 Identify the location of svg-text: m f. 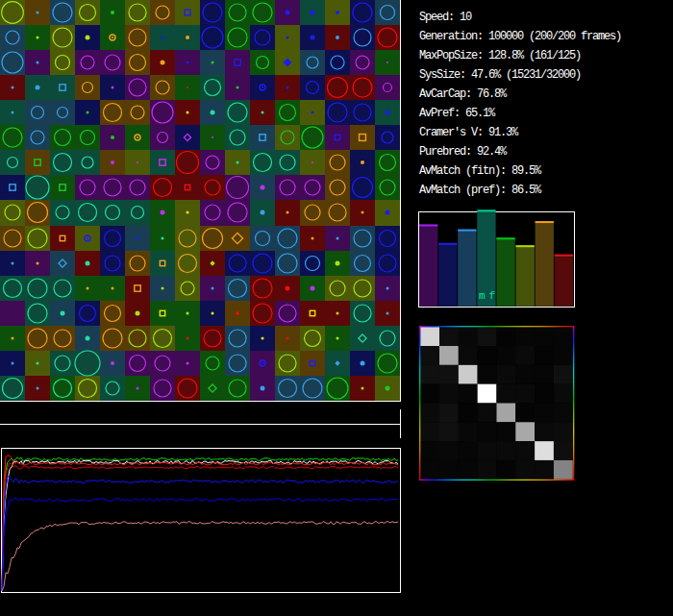
(486, 296).